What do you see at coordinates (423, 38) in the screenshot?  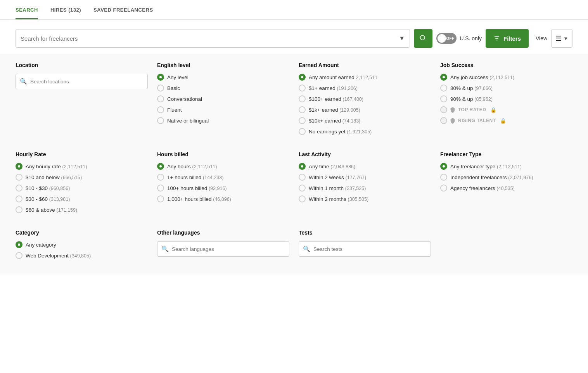 I see `search-button` at bounding box center [423, 38].